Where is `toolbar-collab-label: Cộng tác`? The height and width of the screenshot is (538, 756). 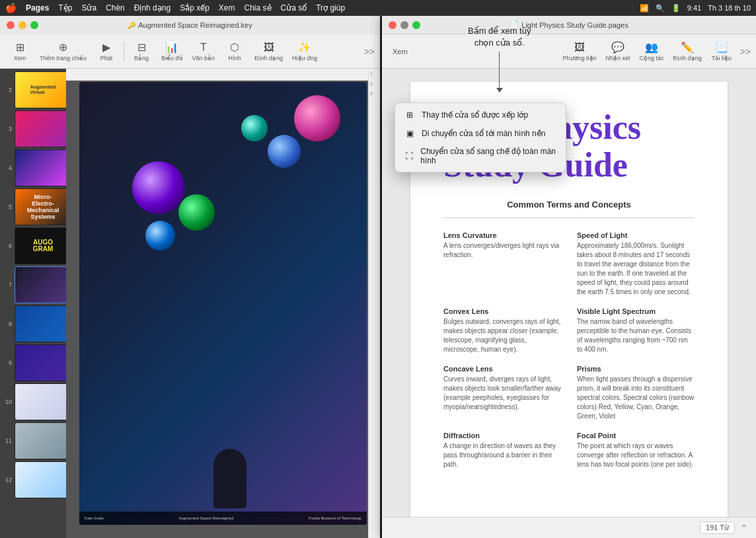
toolbar-collab-label: Cộng tác is located at coordinates (652, 58).